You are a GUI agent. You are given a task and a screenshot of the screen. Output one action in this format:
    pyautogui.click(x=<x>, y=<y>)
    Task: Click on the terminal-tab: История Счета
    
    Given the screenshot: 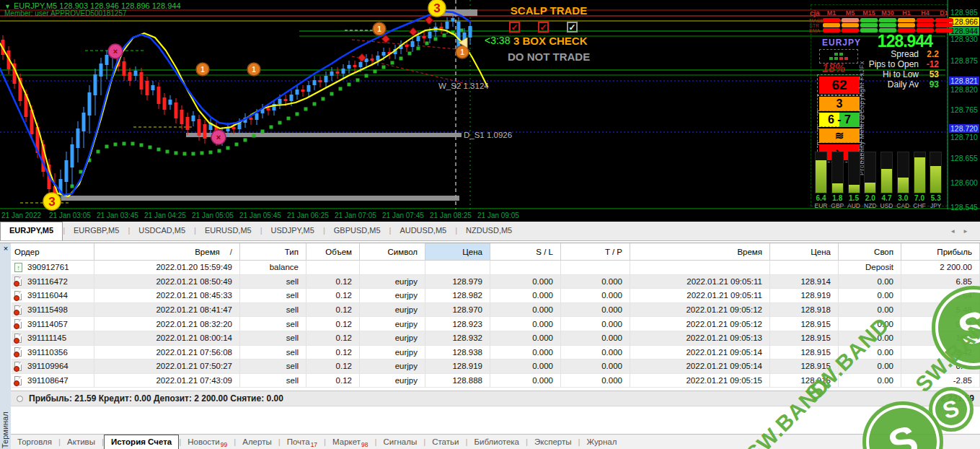 What is the action you would take?
    pyautogui.click(x=141, y=442)
    